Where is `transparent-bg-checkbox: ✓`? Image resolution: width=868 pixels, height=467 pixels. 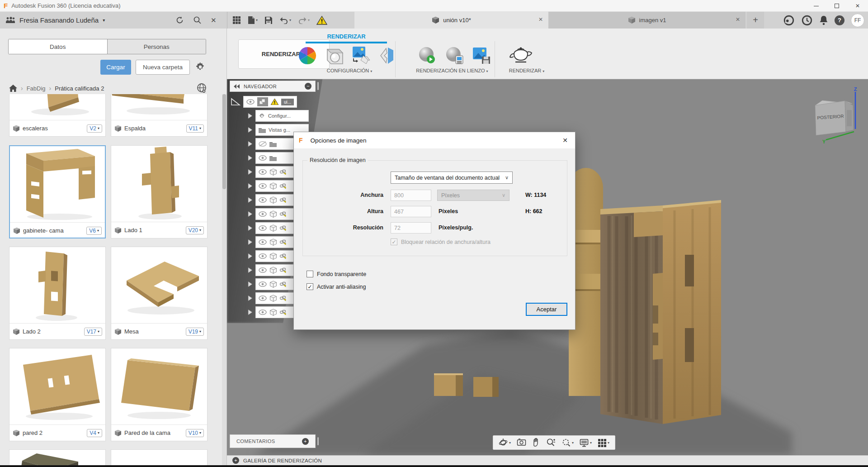 transparent-bg-checkbox: ✓ is located at coordinates (310, 274).